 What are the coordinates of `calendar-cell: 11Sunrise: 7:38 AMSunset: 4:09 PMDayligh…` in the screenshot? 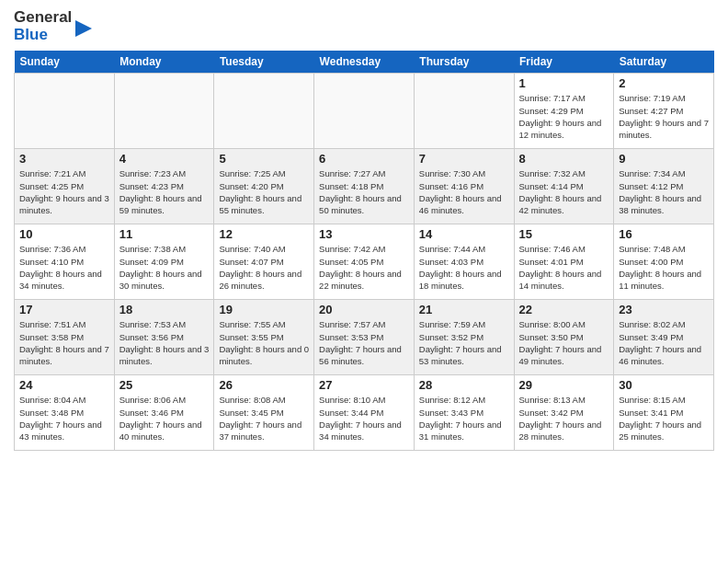 It's located at (164, 262).